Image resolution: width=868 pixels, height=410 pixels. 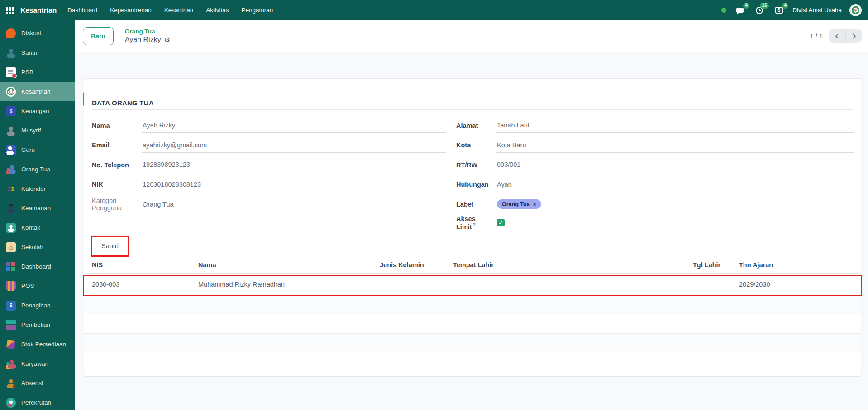 What do you see at coordinates (854, 36) in the screenshot?
I see `chevron-right-icon` at bounding box center [854, 36].